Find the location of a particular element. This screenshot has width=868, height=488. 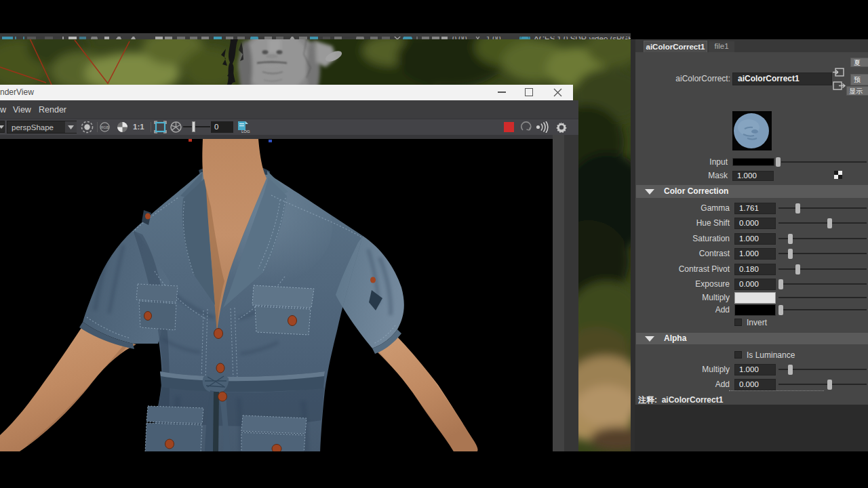

svg-text: LOG is located at coordinates (245, 131).